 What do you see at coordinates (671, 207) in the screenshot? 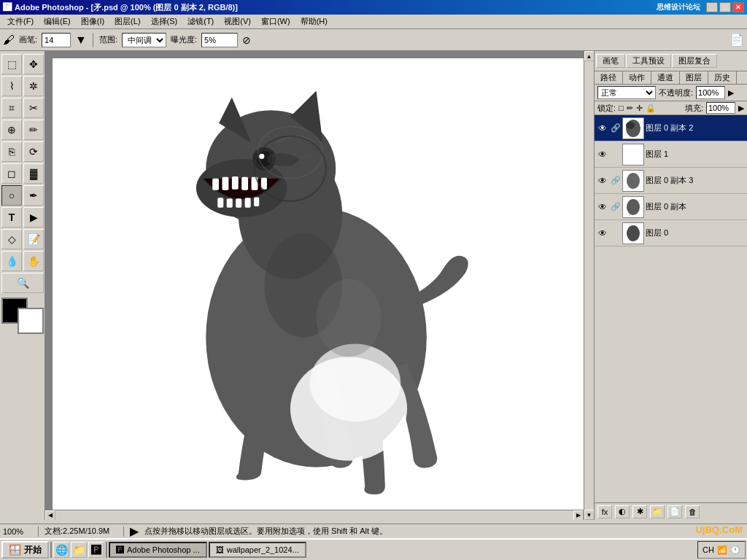
I see `layer-item: 👁 🔗 图层 0 副本` at bounding box center [671, 207].